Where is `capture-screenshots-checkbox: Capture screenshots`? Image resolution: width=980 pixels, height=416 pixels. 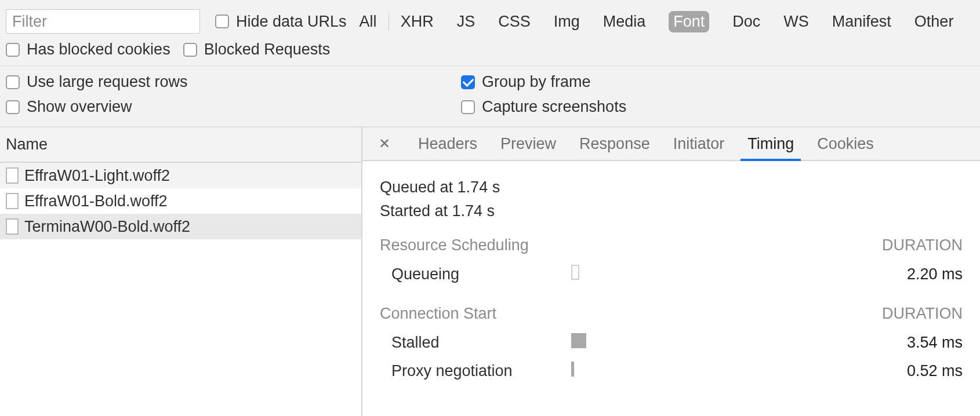
capture-screenshots-checkbox: Capture screenshots is located at coordinates (544, 107).